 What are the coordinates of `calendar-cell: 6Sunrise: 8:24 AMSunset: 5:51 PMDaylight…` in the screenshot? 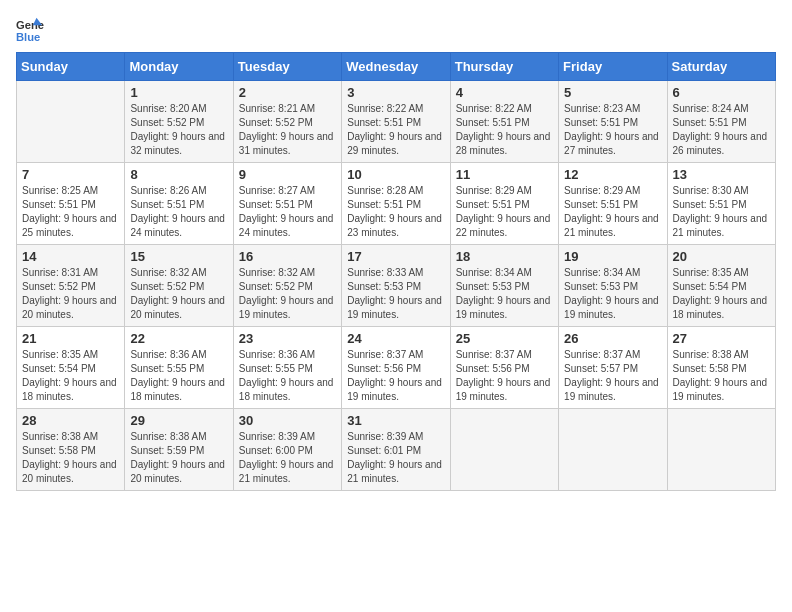 It's located at (721, 122).